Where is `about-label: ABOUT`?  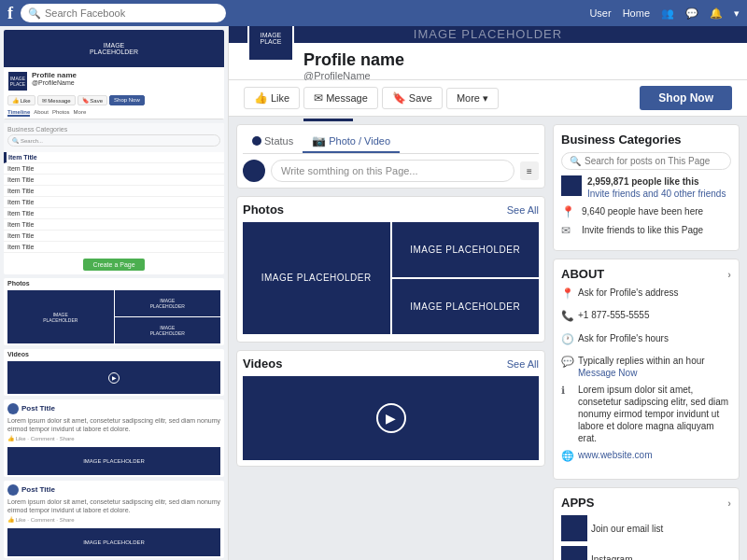
about-label: ABOUT is located at coordinates (583, 274).